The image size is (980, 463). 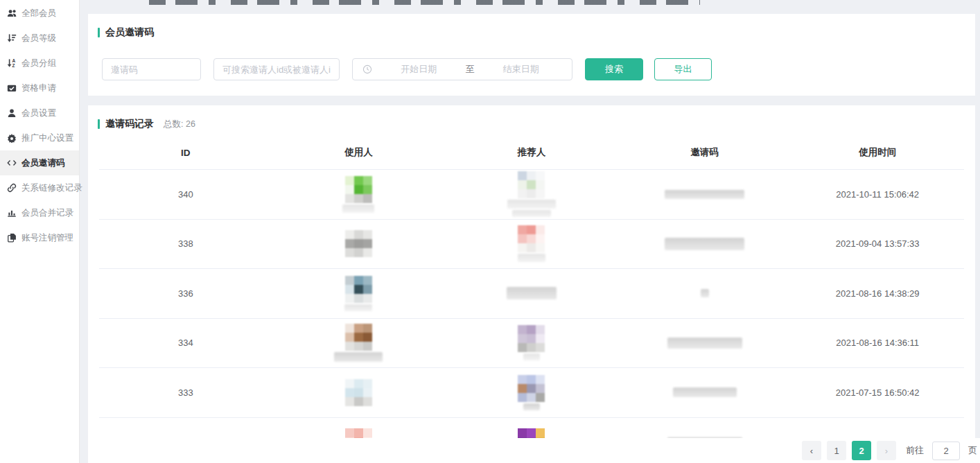 I want to click on sidebar-item-member-levels: 会员等级, so click(x=40, y=38).